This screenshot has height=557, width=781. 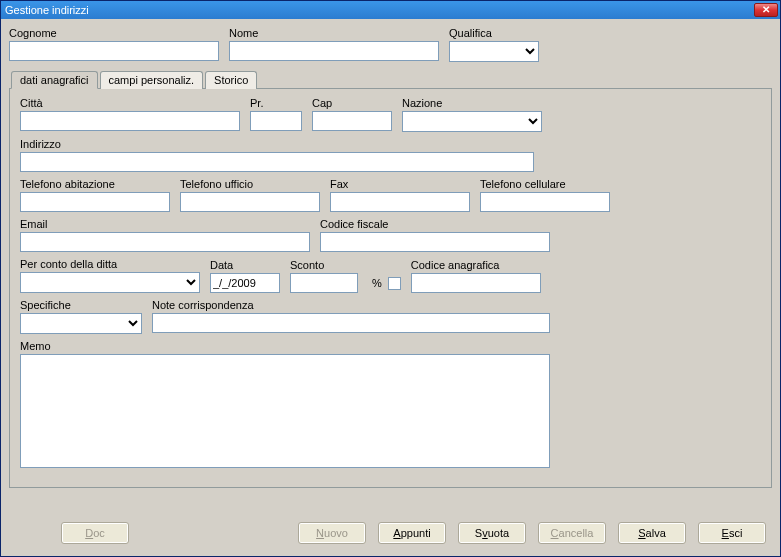 What do you see at coordinates (351, 323) in the screenshot?
I see `note-corrispondenza-input` at bounding box center [351, 323].